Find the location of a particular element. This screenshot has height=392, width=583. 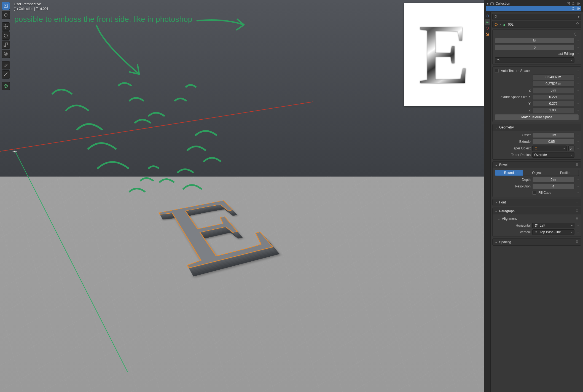

bevel-mode-round: Round is located at coordinates (509, 173).